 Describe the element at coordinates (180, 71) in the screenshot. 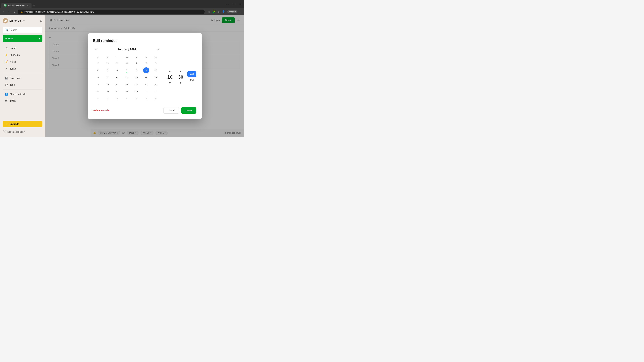

I see `minute-up-button: ▲` at that location.